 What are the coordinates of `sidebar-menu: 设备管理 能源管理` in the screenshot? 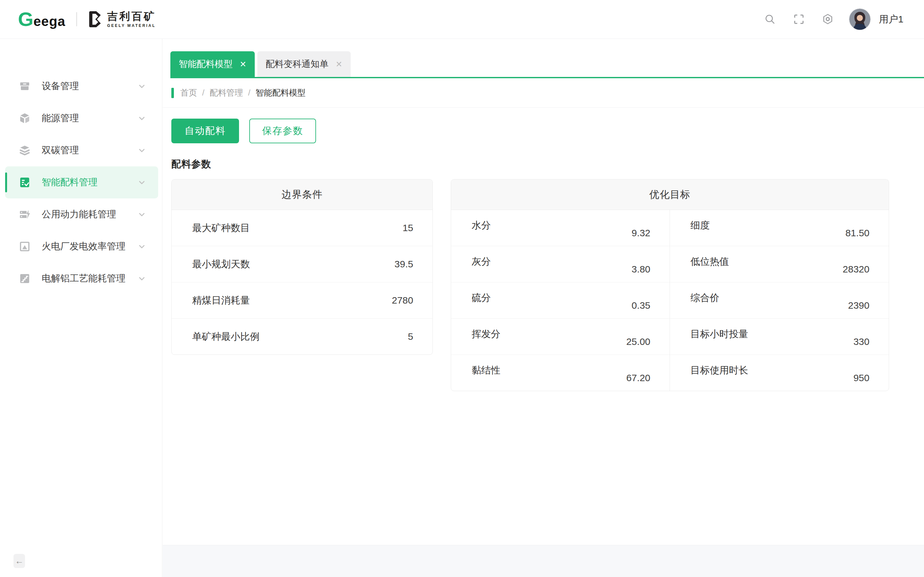 It's located at (81, 167).